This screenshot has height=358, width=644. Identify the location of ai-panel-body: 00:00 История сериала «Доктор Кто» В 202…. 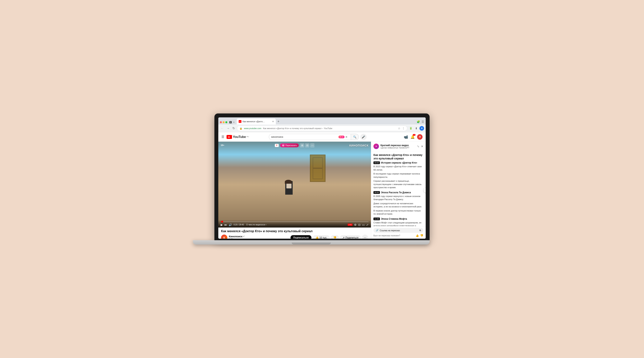
(398, 194).